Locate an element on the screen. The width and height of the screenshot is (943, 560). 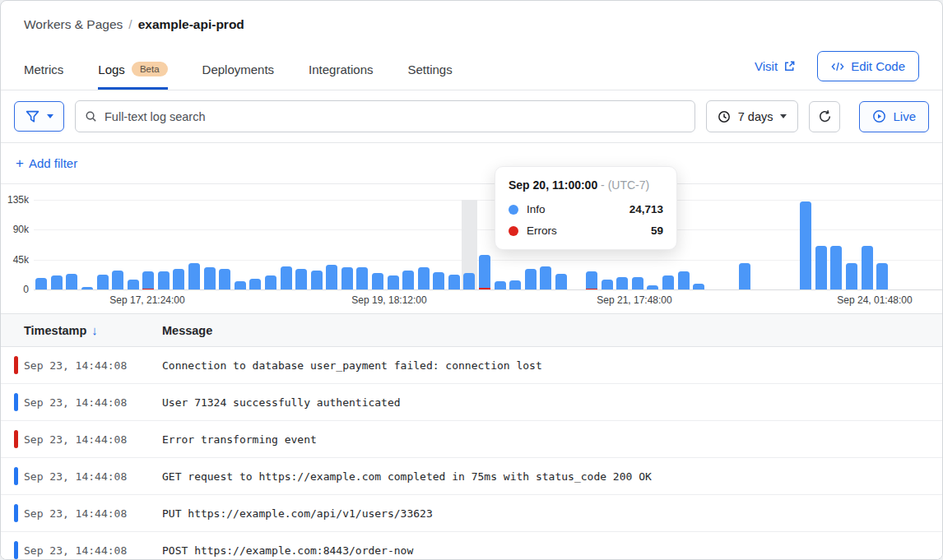
filter-funnel-icon is located at coordinates (33, 117).